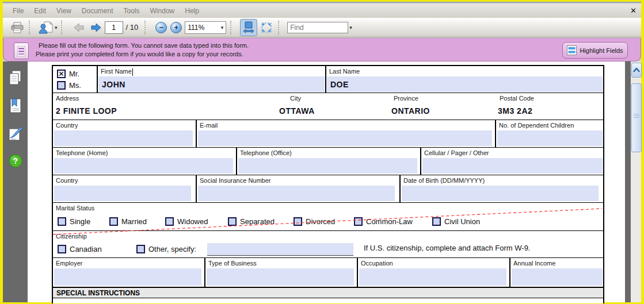 The width and height of the screenshot is (644, 304). What do you see at coordinates (436, 222) in the screenshot?
I see `civil-union-checkbox` at bounding box center [436, 222].